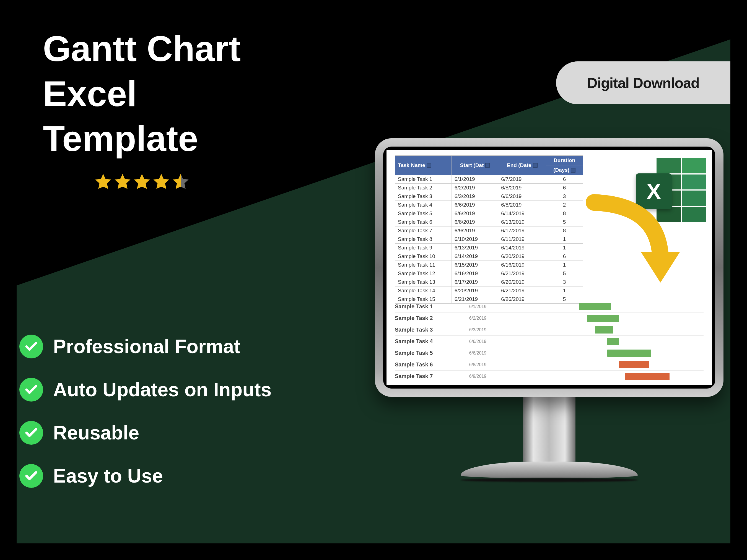  Describe the element at coordinates (145, 390) in the screenshot. I see `feature-item: Auto Updates on Inputs` at that location.